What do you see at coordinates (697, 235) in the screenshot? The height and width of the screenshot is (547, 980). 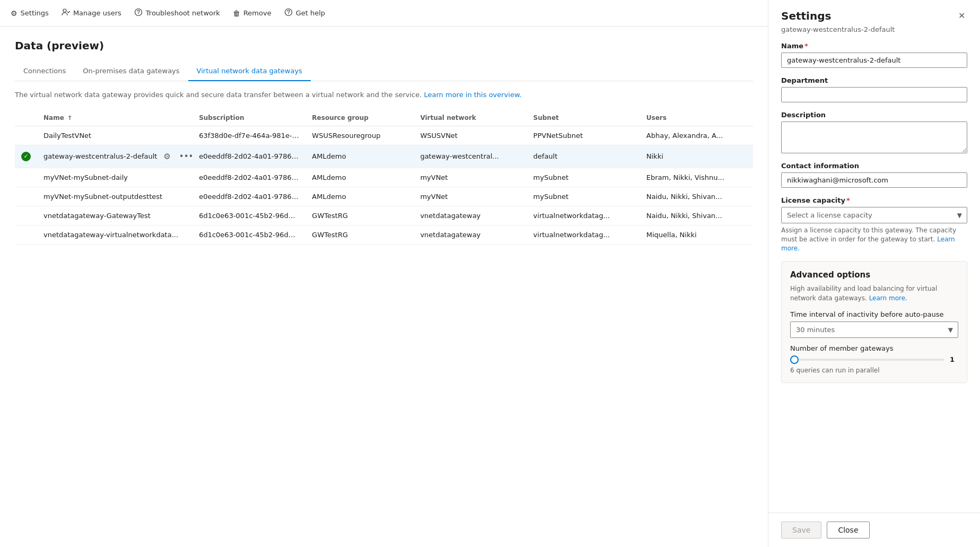 I see `row-users: Miquella, Nikki` at bounding box center [697, 235].